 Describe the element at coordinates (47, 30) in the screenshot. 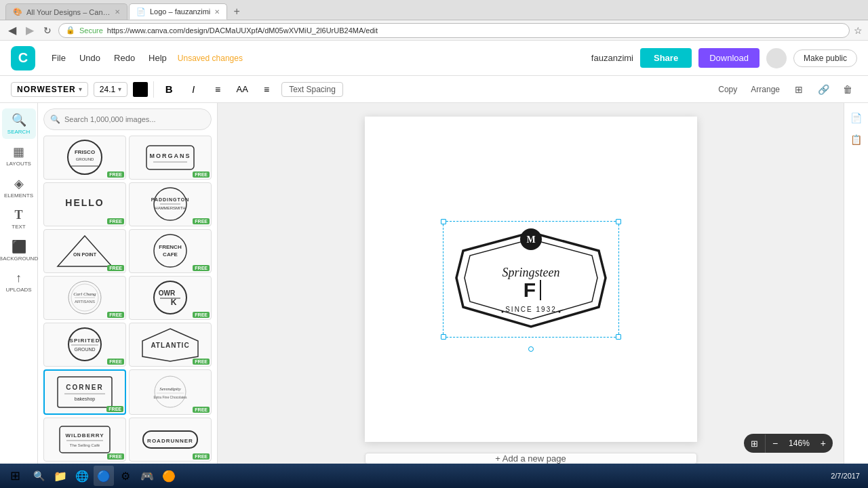

I see `nav-reload: ↻` at that location.